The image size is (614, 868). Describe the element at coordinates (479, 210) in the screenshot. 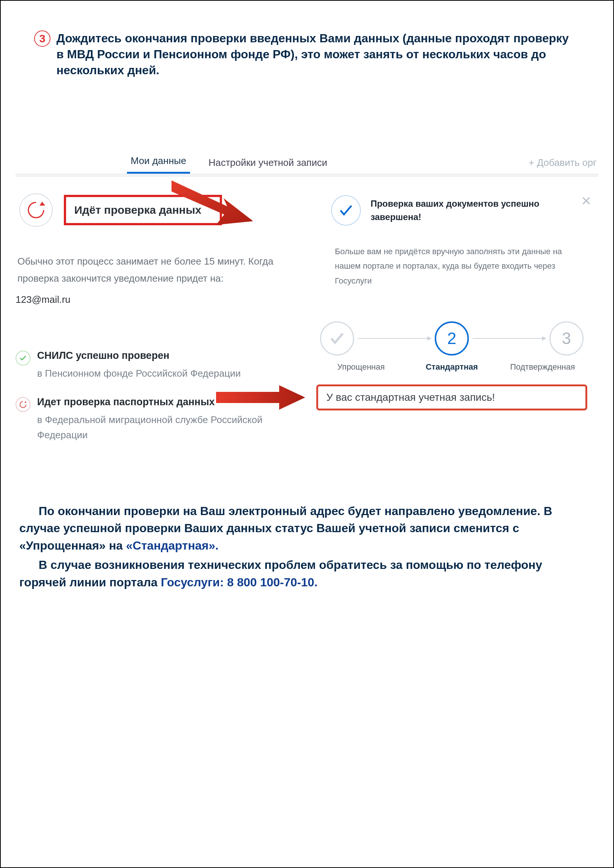

I see `success-title: Проверка ваших документов успешно заверш…` at that location.